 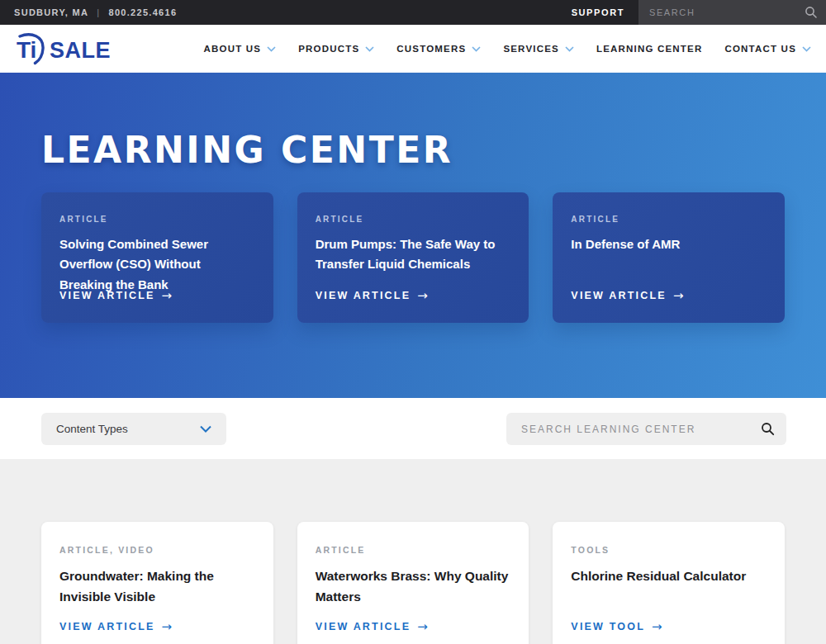 I want to click on filter-bar: Content Types, so click(x=413, y=429).